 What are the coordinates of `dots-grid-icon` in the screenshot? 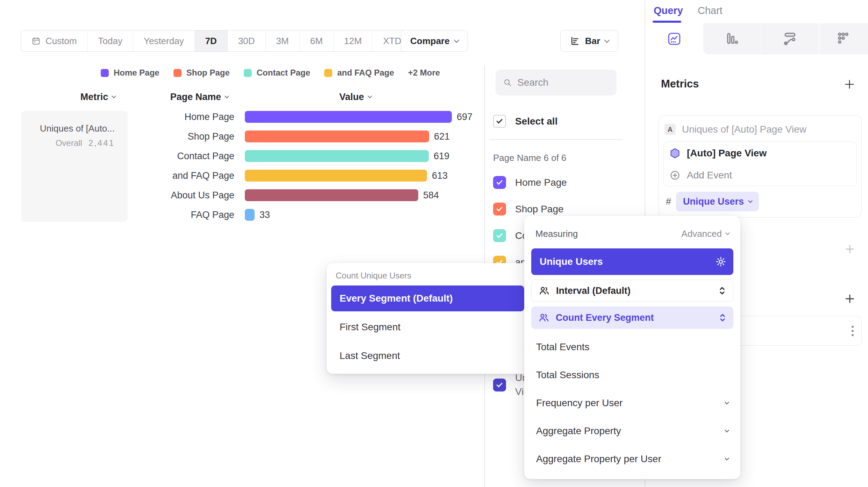 It's located at (844, 38).